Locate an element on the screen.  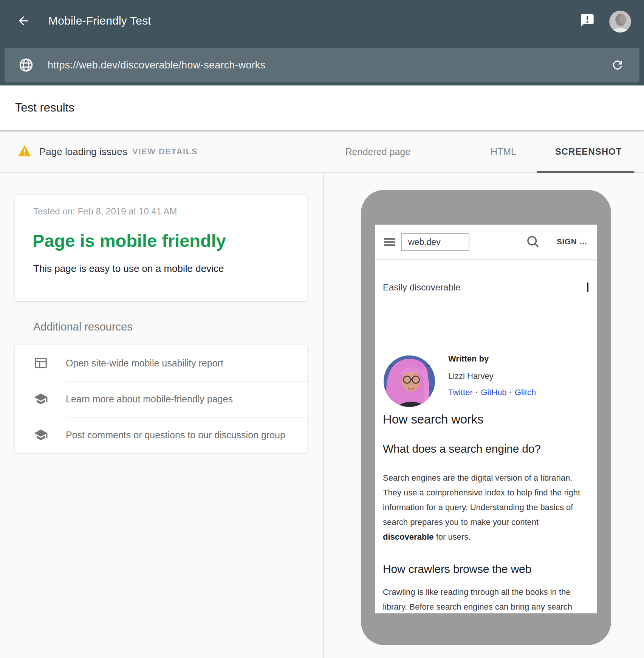
result-card: Tested on: Feb 8, 2019 at 10:41 AM Page … is located at coordinates (161, 248).